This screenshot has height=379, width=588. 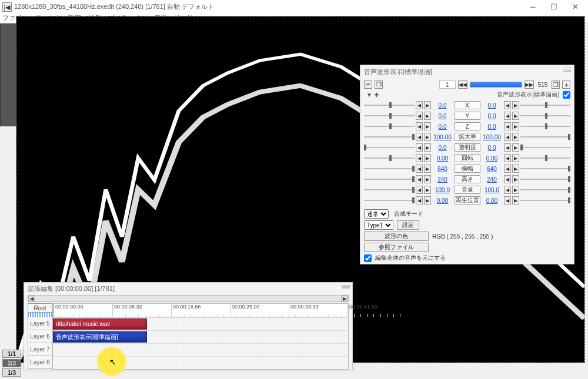 I want to click on layer-5-label: Layer 5, so click(x=40, y=324).